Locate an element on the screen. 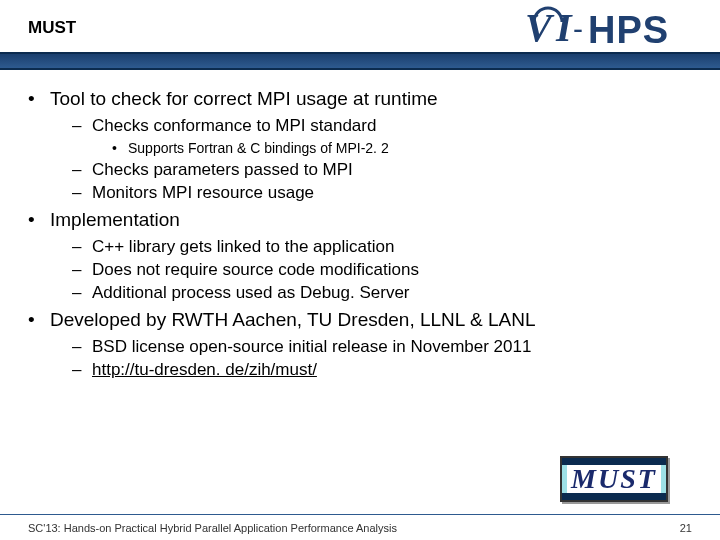  bullet-text: C++ library gets linked to the applicati… is located at coordinates (243, 246).